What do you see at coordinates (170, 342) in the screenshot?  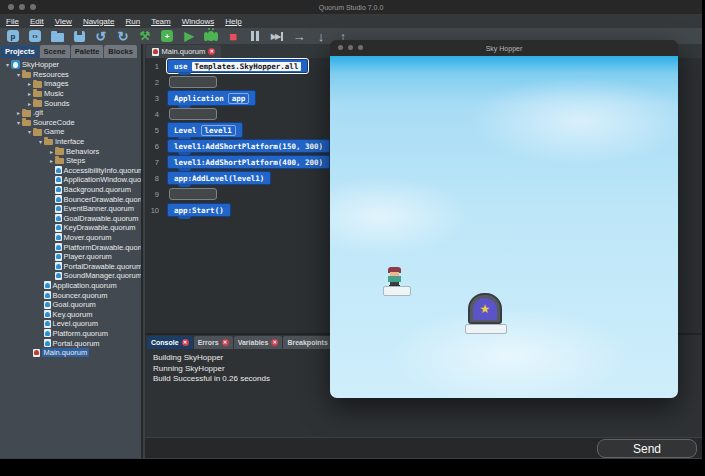 I see `console-tab-console: Console✕` at bounding box center [170, 342].